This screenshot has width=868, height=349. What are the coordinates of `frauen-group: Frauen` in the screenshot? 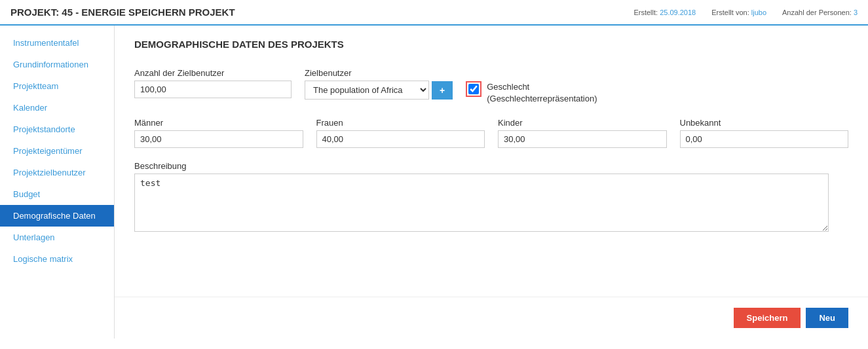 It's located at (401, 133).